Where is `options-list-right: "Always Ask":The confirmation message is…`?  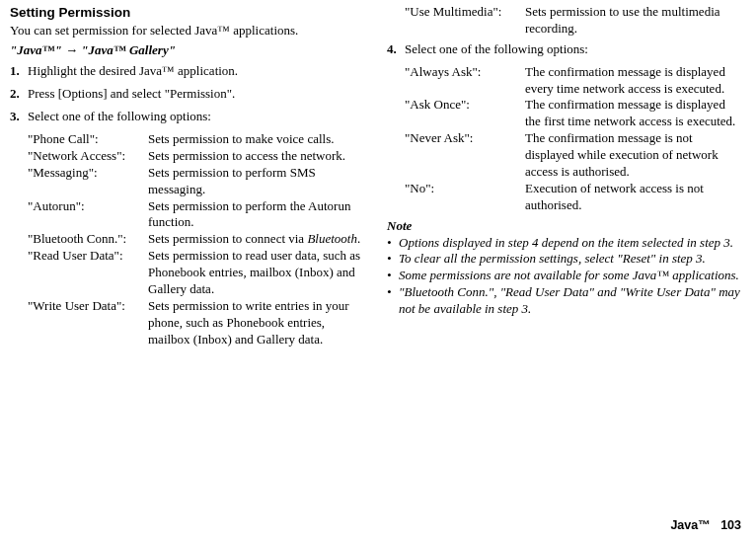 options-list-right: "Always Ask":The confirmation message is… is located at coordinates (574, 139).